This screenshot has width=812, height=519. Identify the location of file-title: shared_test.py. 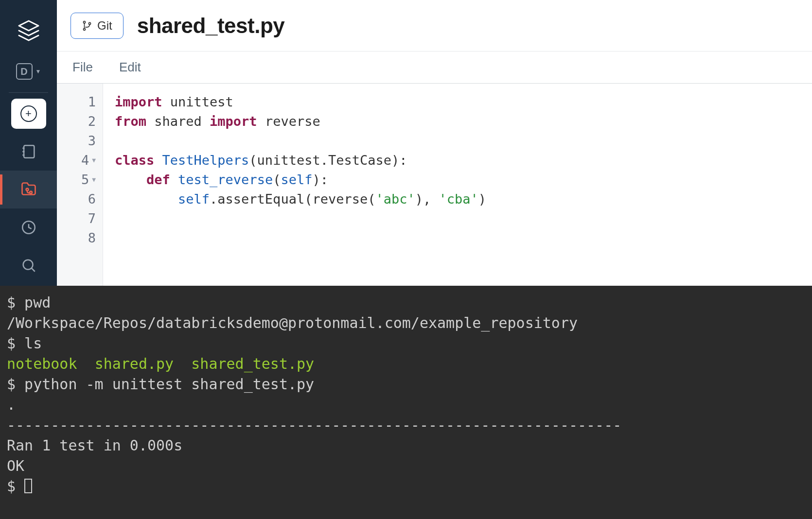
(211, 26).